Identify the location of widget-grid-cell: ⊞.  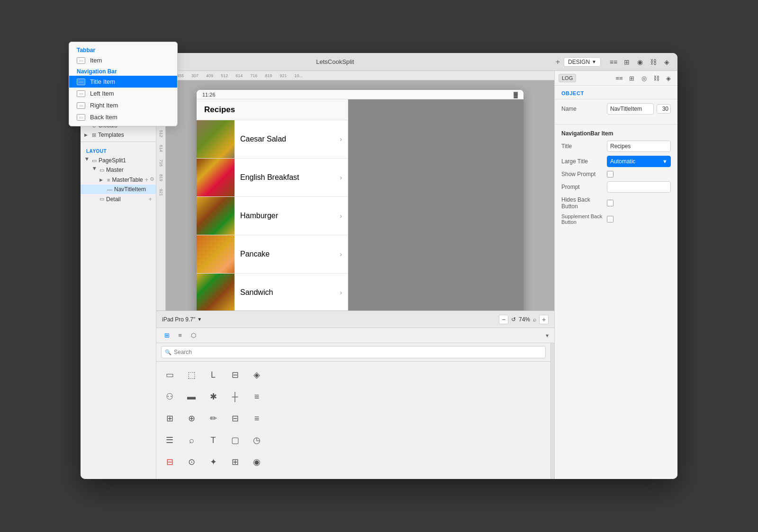
(170, 418).